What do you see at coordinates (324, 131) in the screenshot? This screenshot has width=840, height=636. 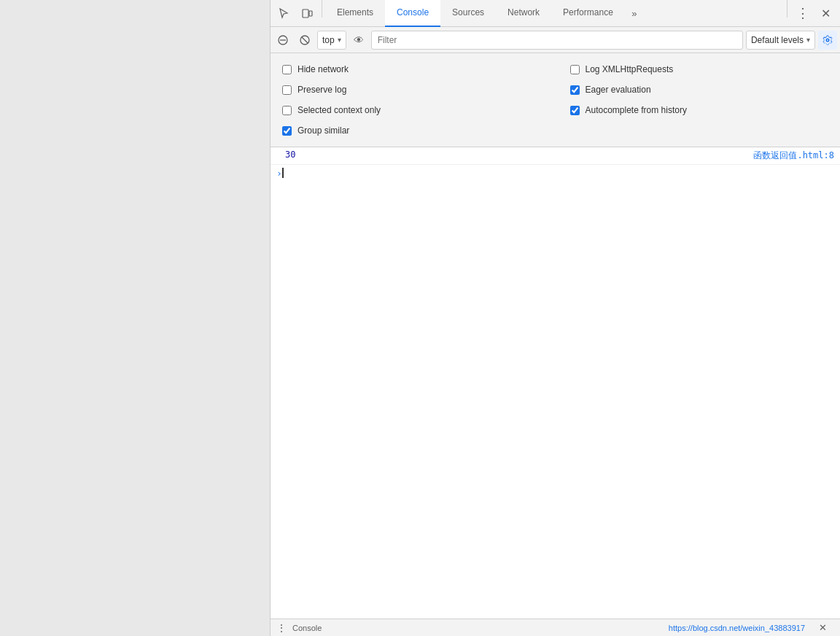 I see `group-similar-label: Group similar` at bounding box center [324, 131].